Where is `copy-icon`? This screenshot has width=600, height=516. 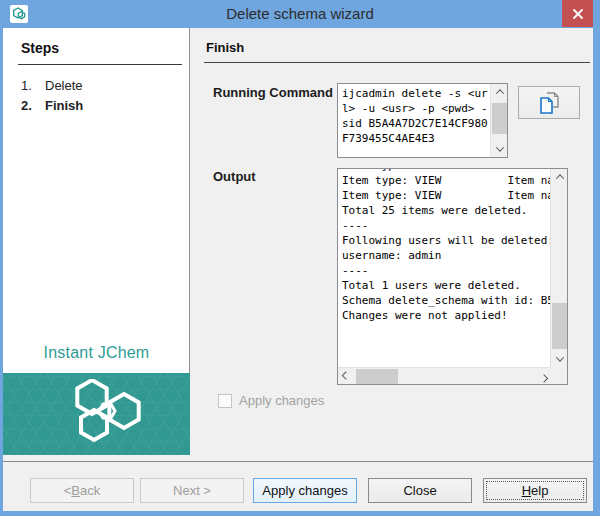 copy-icon is located at coordinates (549, 103).